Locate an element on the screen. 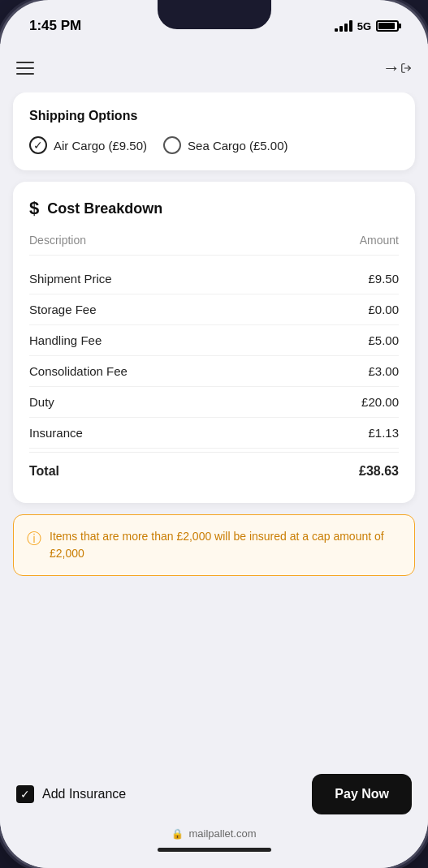 The image size is (428, 868). insurance-checkbox-group: ✓ Add Insurance is located at coordinates (71, 794).